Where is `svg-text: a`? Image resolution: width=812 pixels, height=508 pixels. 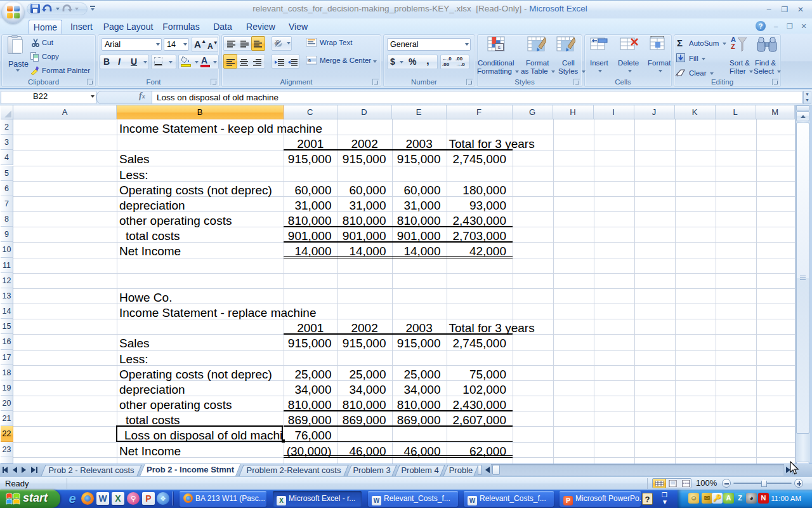
svg-text: a is located at coordinates (310, 60).